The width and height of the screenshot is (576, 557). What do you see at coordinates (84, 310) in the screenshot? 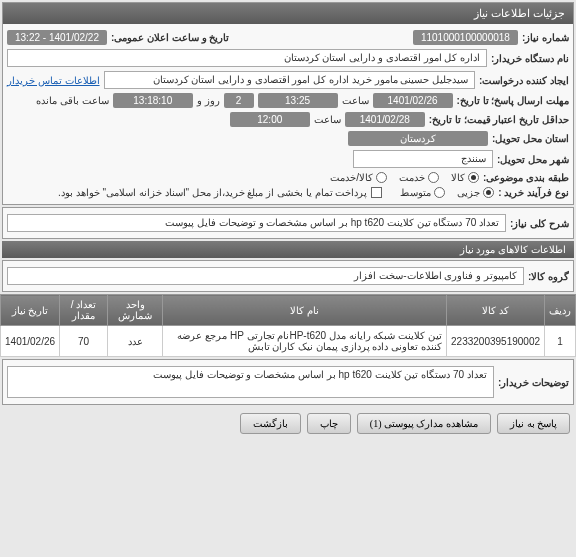
I see `th-qty: تعداد / مقدار` at bounding box center [84, 310].